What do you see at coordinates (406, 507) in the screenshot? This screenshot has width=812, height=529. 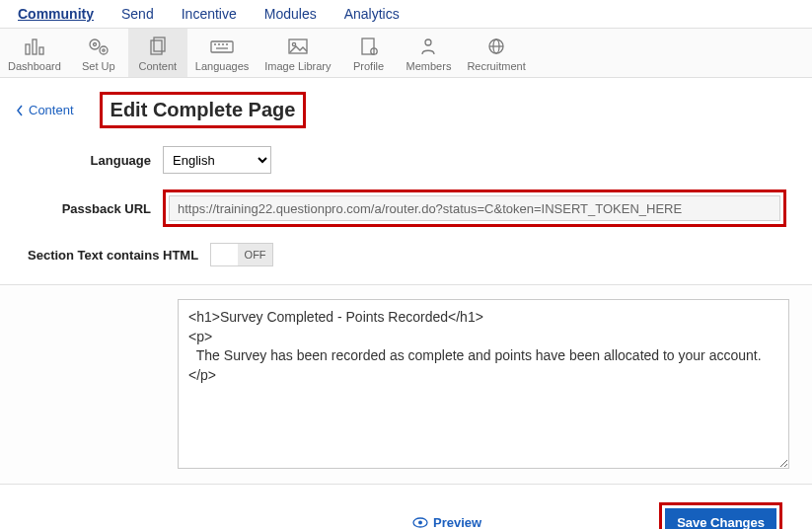 I see `footer-row: Preview Save Changes` at bounding box center [406, 507].